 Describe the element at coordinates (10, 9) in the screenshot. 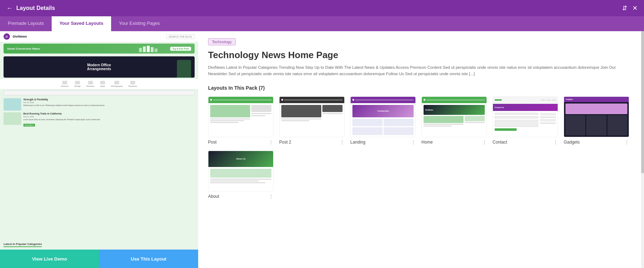

I see `back-button: ←` at that location.